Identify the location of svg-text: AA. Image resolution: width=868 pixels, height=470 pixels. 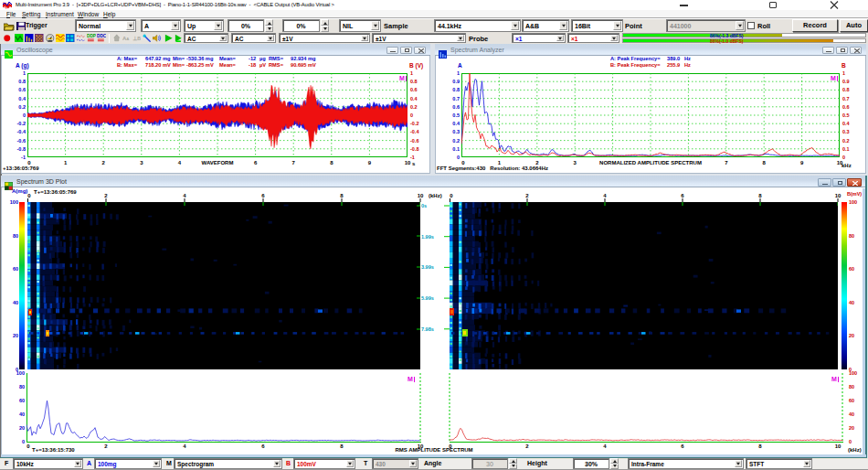
(126, 37).